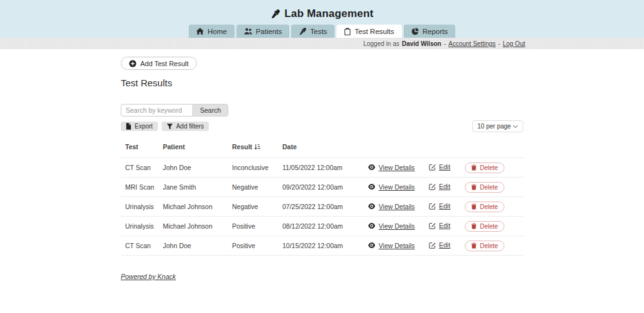  I want to click on user-bar: Logged in as David Wilson - Account Sett…, so click(322, 43).